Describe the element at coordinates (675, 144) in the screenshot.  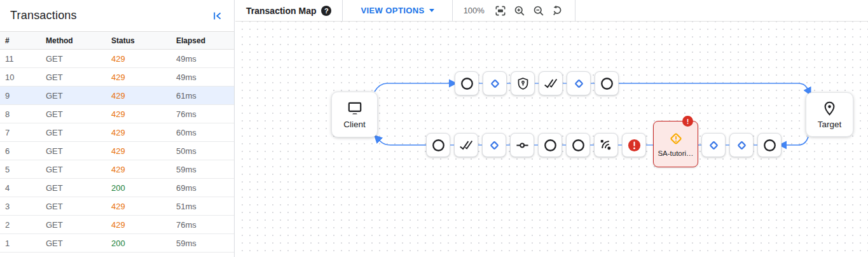
I see `error-policy-node: ! SA-tutori…` at that location.